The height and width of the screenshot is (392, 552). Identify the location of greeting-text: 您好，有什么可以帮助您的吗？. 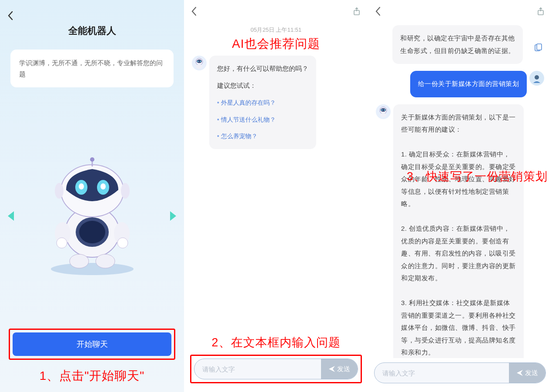
(263, 69).